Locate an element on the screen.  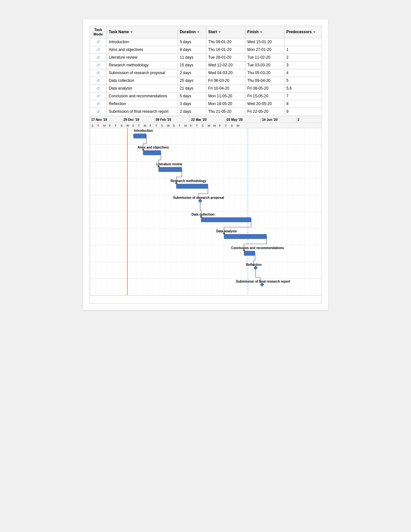
task-finish-cell: Wed 15-01-20 is located at coordinates (265, 42).